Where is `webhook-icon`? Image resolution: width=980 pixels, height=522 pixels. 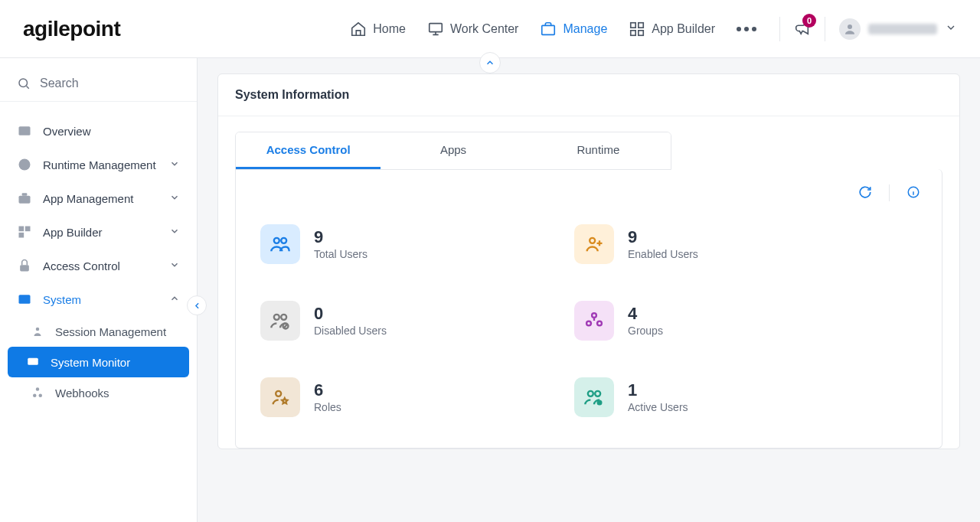
webhook-icon is located at coordinates (38, 393).